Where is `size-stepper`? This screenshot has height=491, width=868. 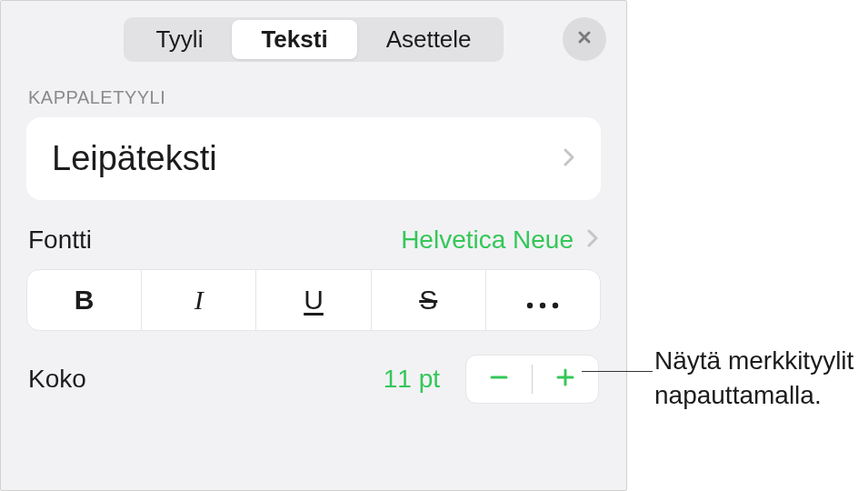 size-stepper is located at coordinates (533, 379).